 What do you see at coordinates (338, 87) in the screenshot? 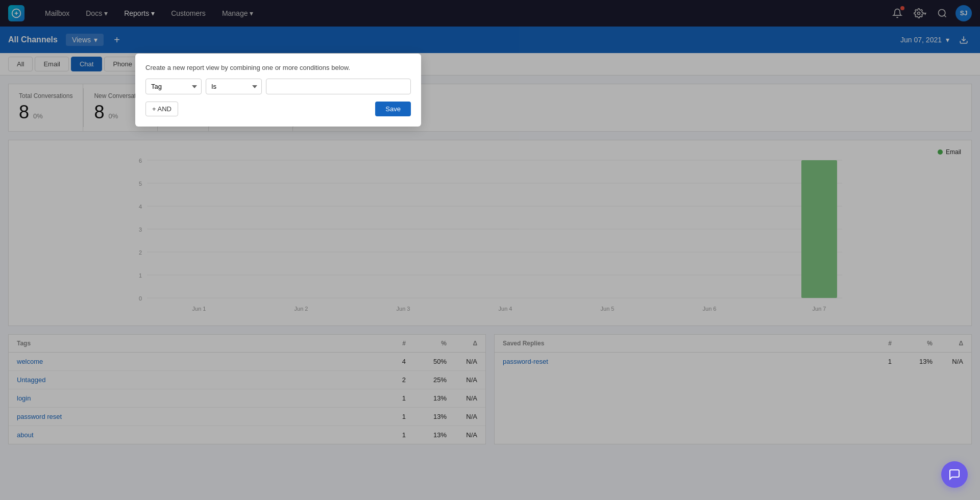
I see `condition-value-input` at bounding box center [338, 87].